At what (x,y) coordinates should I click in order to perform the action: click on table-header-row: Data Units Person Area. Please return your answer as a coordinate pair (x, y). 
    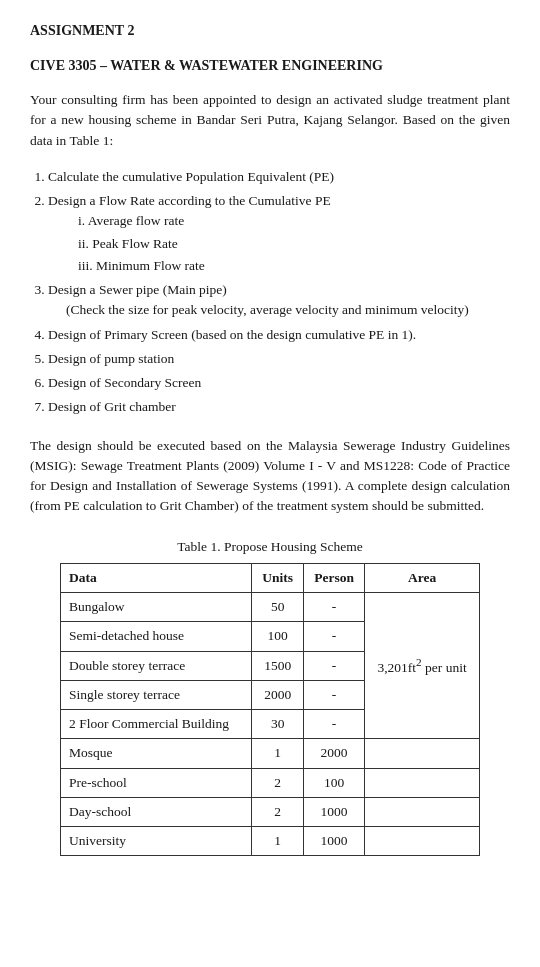
    Looking at the image, I should click on (270, 578).